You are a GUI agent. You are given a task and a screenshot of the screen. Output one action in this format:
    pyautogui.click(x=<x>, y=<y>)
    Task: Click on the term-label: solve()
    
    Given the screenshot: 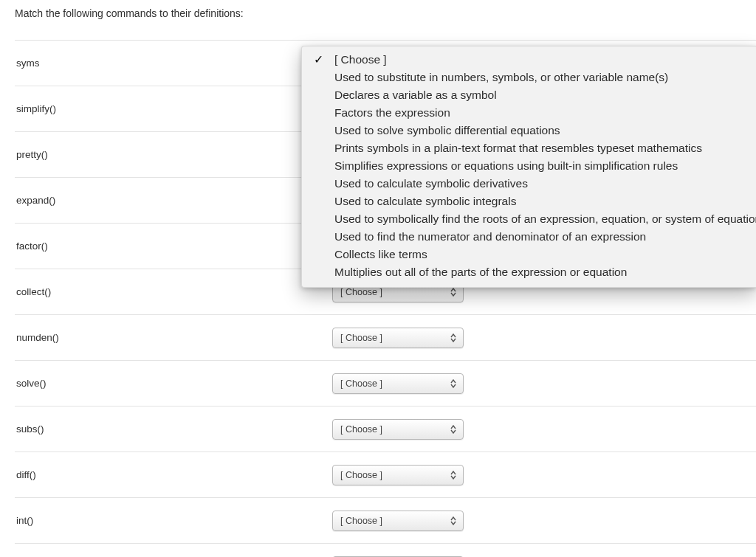 What is the action you would take?
    pyautogui.click(x=173, y=384)
    